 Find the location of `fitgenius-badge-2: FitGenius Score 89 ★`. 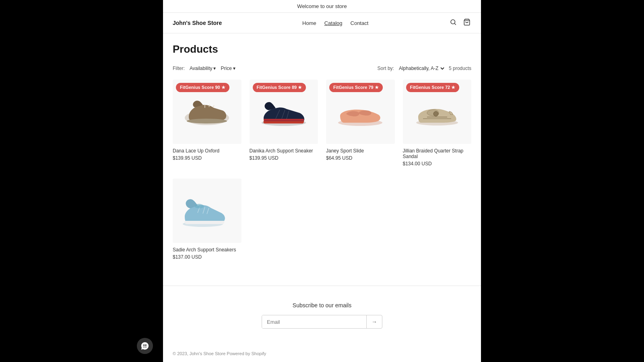

fitgenius-badge-2: FitGenius Score 89 ★ is located at coordinates (279, 88).